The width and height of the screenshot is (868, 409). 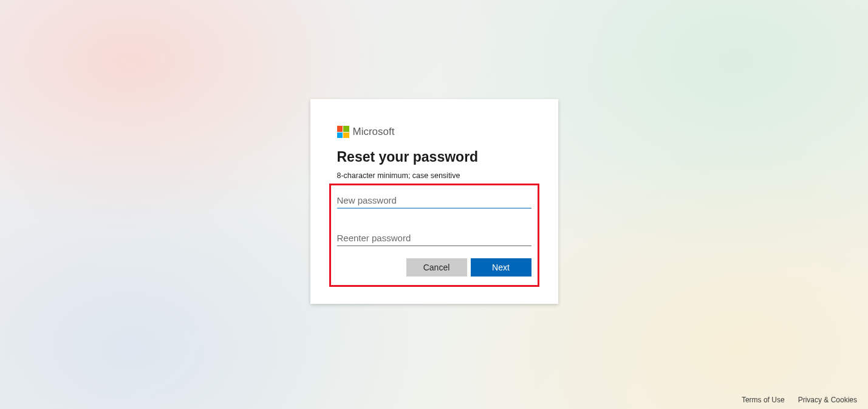 I want to click on page-title: Reset your password, so click(x=434, y=157).